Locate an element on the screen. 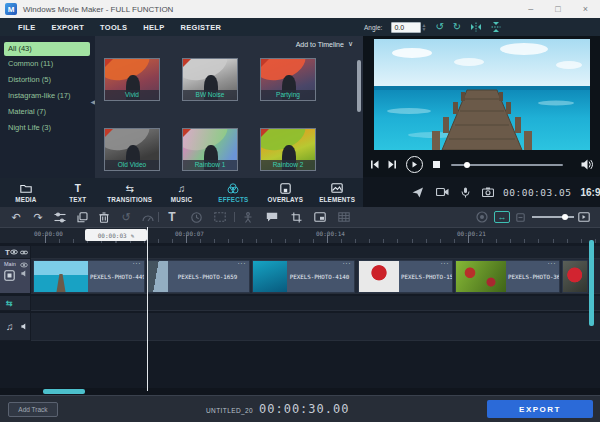 The image size is (600, 422). stop-button is located at coordinates (436, 164).